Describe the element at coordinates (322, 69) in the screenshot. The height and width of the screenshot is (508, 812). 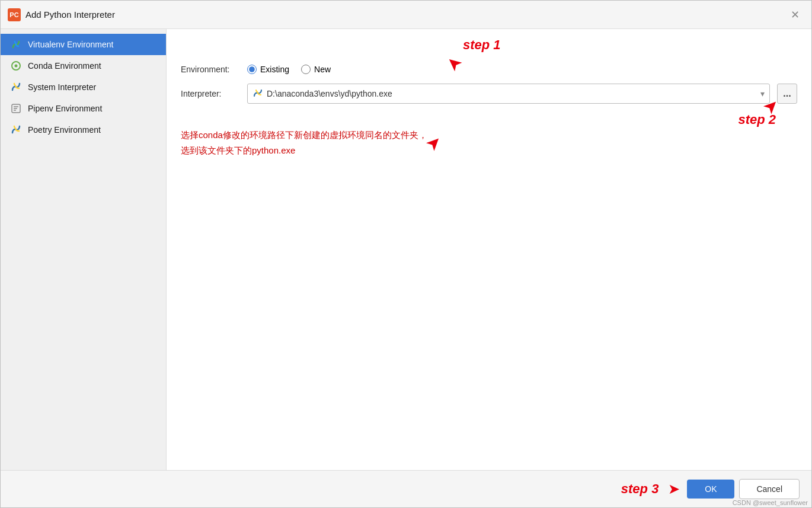
I see `radio-new-text: New` at that location.